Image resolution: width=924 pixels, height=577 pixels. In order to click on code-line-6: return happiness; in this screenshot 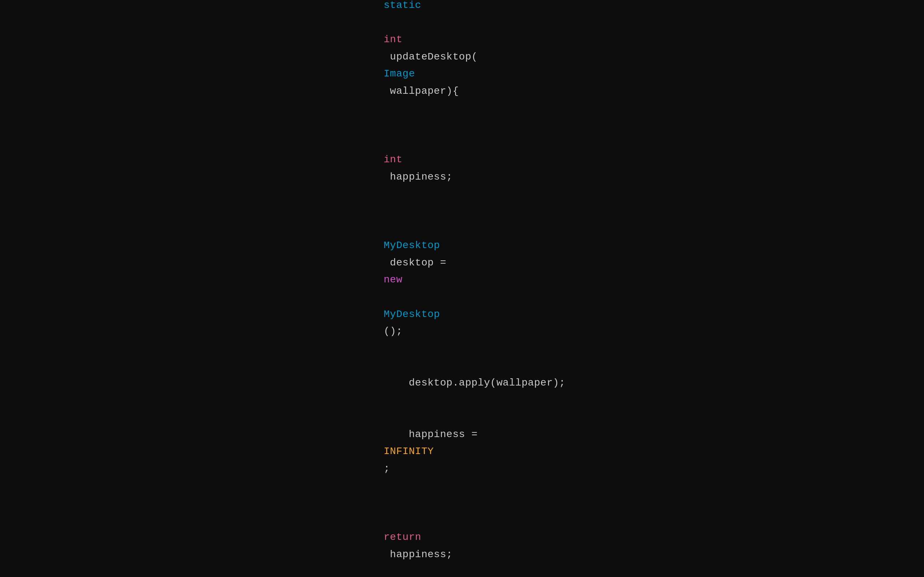, I will do `click(462, 536)`.